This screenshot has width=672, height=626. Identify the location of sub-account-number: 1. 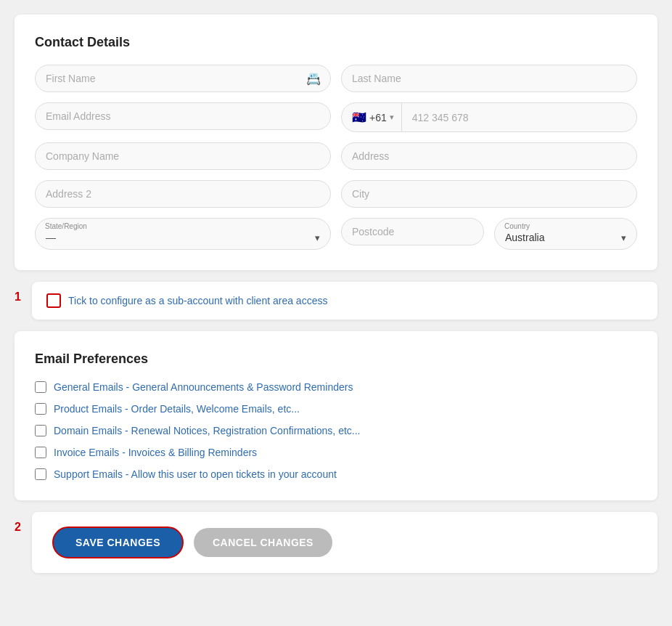
(17, 297).